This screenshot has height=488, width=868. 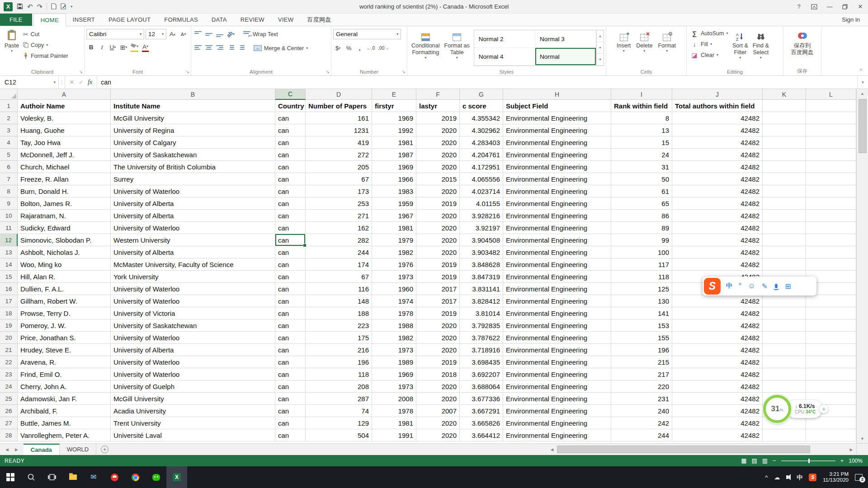 I want to click on cell-K18, so click(x=784, y=314).